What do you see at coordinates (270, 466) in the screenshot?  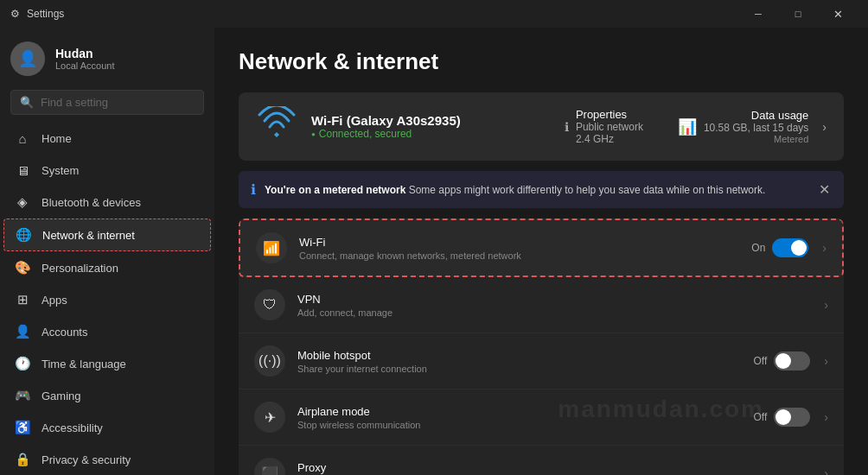 I see `proxy-icon: ⬛` at bounding box center [270, 466].